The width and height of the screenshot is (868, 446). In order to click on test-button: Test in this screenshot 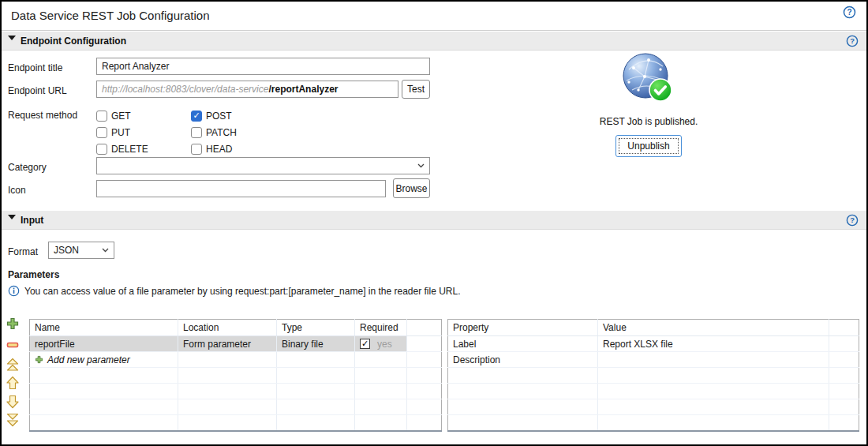, I will do `click(416, 89)`.